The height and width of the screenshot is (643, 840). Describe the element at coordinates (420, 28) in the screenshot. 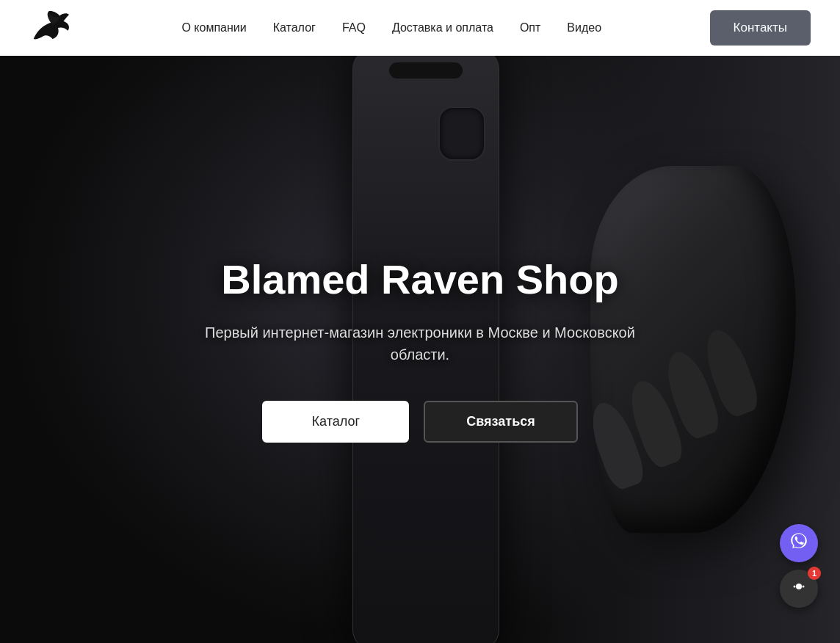

I see `navbar: О компании Каталог FAQ Доставка и оплата…` at that location.